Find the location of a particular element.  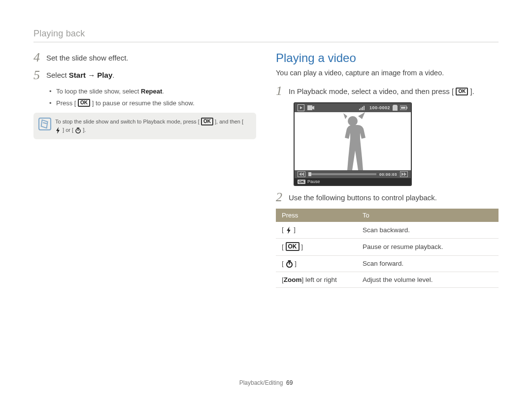

section-title: Playing a video is located at coordinates (387, 58).